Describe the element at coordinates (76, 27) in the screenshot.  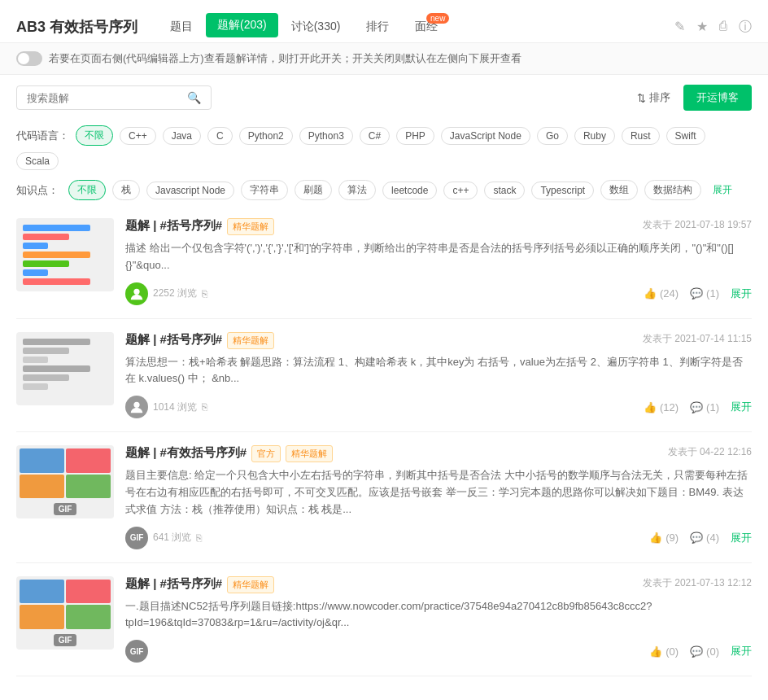
I see `page-title: AB3 有效括号序列` at that location.